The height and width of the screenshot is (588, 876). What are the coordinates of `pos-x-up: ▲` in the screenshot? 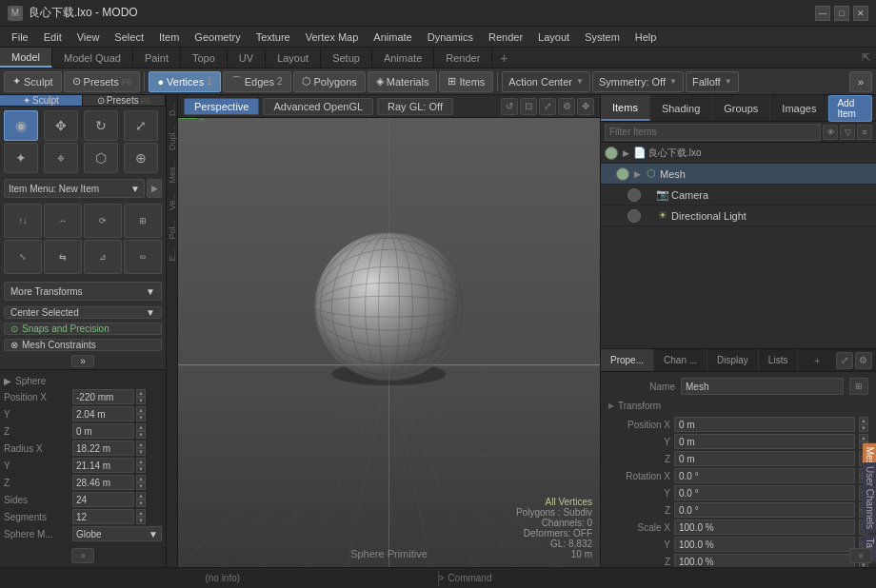 It's located at (141, 393).